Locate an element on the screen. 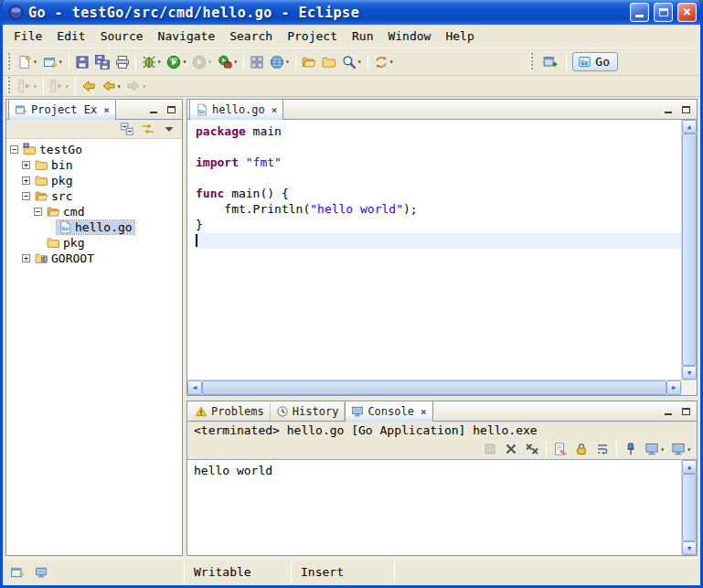  tree-item-body: src is located at coordinates (53, 196).